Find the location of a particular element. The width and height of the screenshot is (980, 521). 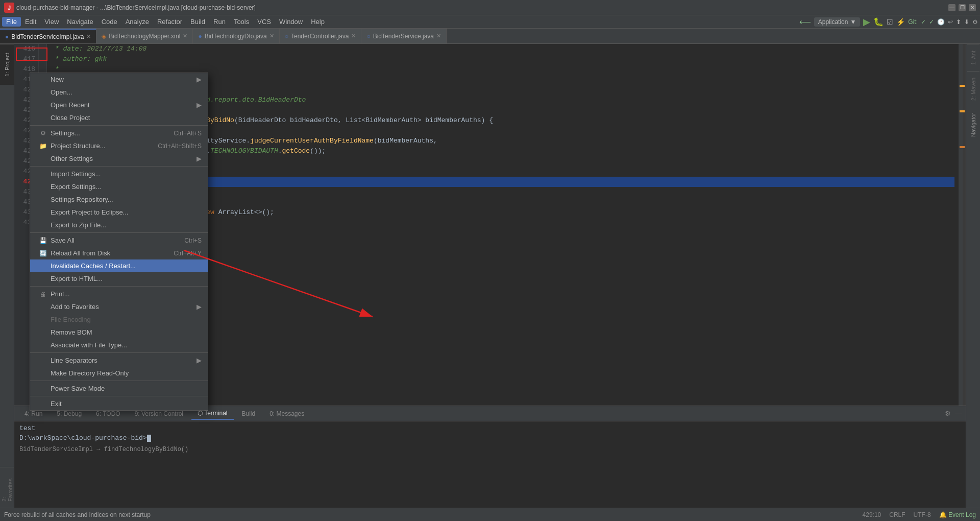

menu-settings-repo: Settings Repository... is located at coordinates (119, 199).